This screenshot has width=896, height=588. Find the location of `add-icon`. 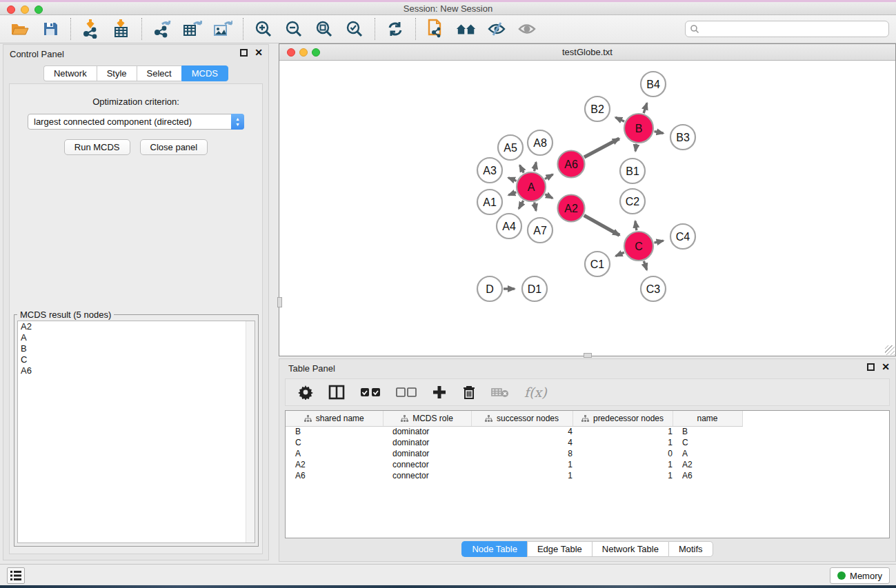

add-icon is located at coordinates (439, 392).